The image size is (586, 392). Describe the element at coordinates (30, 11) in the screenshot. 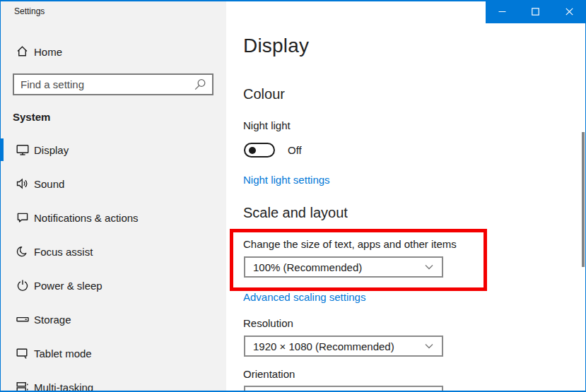

I see `window-title: Settings` at that location.